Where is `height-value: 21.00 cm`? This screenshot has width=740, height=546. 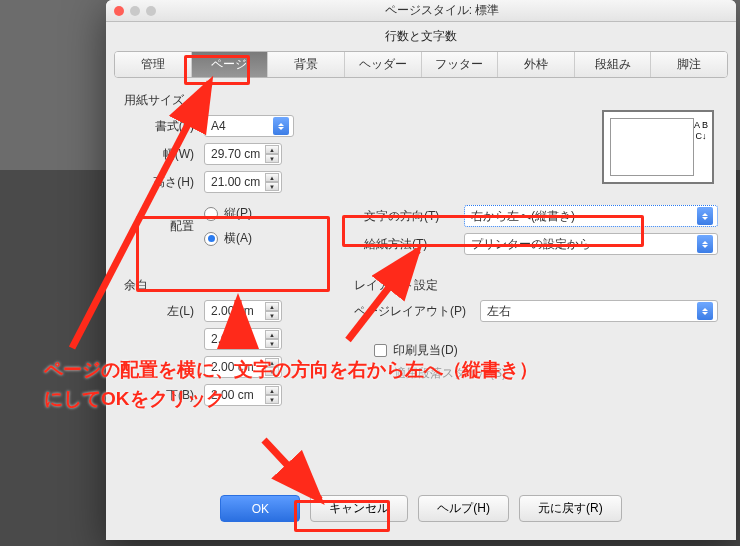 height-value: 21.00 cm is located at coordinates (236, 182).